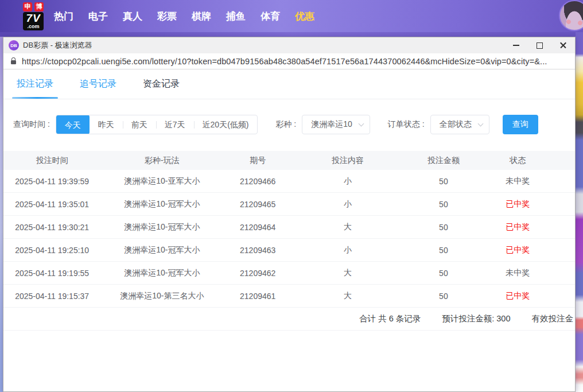 Image resolution: width=583 pixels, height=392 pixels. What do you see at coordinates (390, 319) in the screenshot?
I see `total-records: 合计 共 6 条记录` at bounding box center [390, 319].